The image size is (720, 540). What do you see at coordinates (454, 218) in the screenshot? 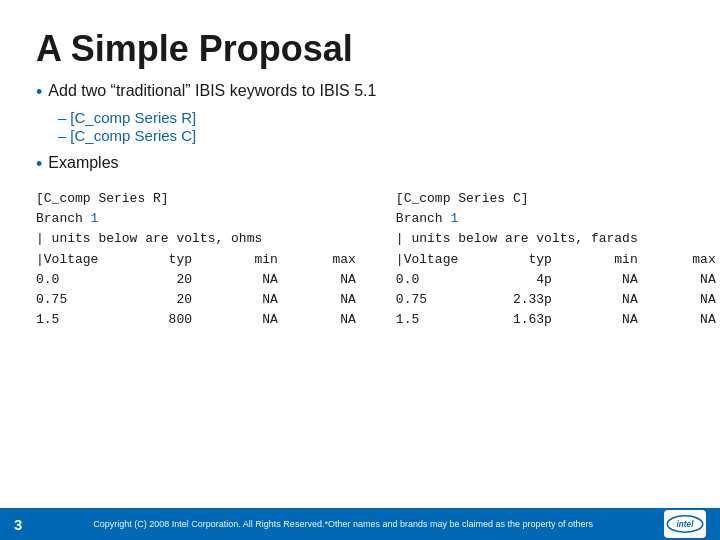
I see `branch-c-highlight: 1` at bounding box center [454, 218].